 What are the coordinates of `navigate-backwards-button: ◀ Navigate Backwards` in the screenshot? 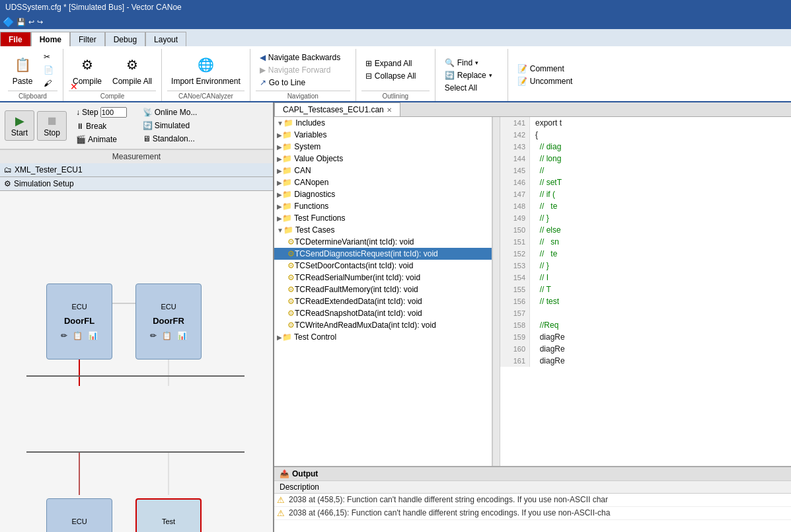 It's located at (303, 57).